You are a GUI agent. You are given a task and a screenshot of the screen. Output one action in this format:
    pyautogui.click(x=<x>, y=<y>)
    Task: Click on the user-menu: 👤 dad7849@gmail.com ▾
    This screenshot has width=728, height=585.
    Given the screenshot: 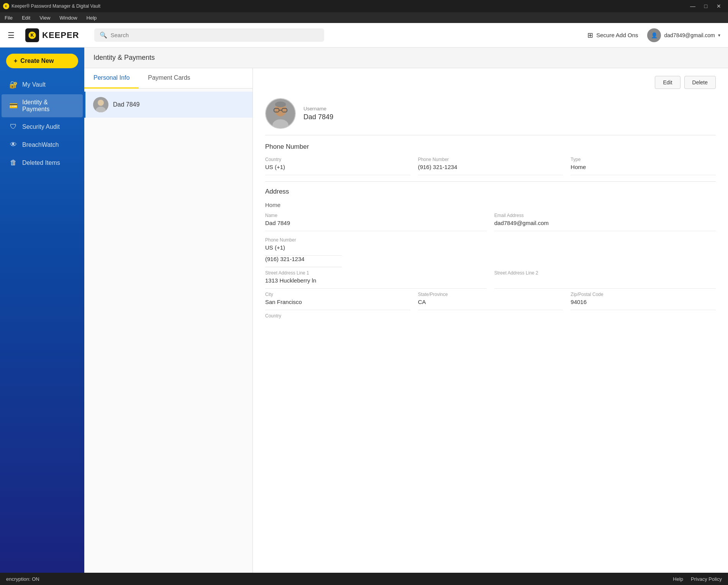 What is the action you would take?
    pyautogui.click(x=684, y=35)
    